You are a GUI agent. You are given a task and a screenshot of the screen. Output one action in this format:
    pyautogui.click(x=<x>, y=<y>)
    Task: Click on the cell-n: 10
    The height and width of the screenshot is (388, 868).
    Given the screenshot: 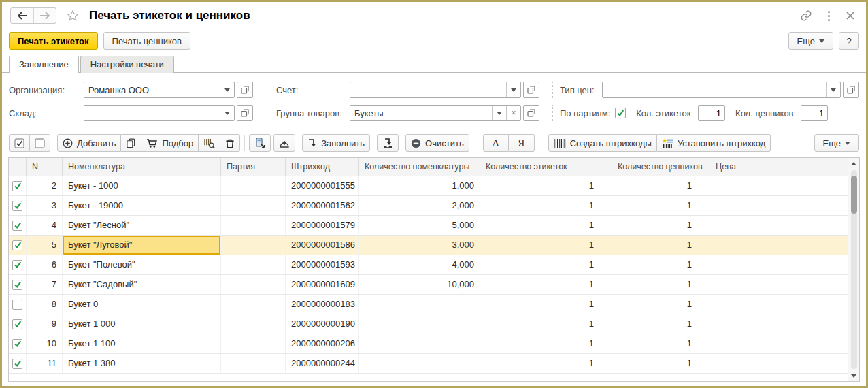 What is the action you would take?
    pyautogui.click(x=45, y=344)
    